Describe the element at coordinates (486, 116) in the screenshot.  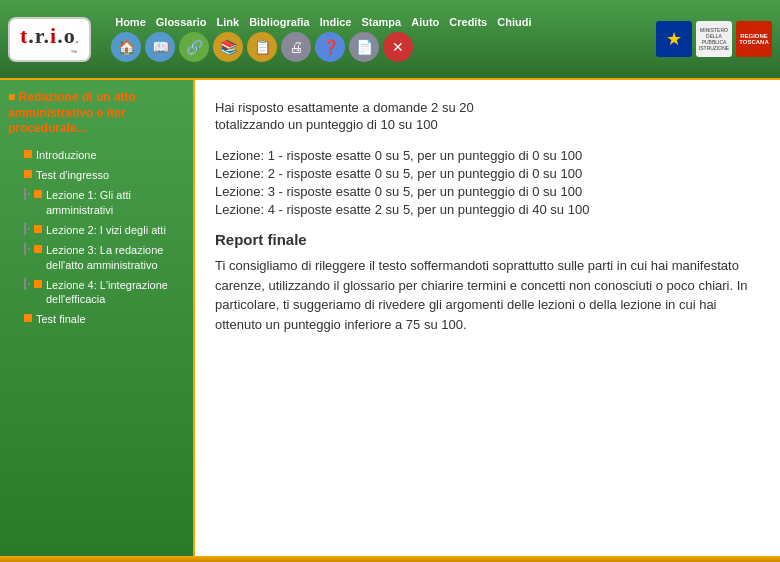
I see `score-section: Hai risposto esattamente a domande 2 su …` at that location.